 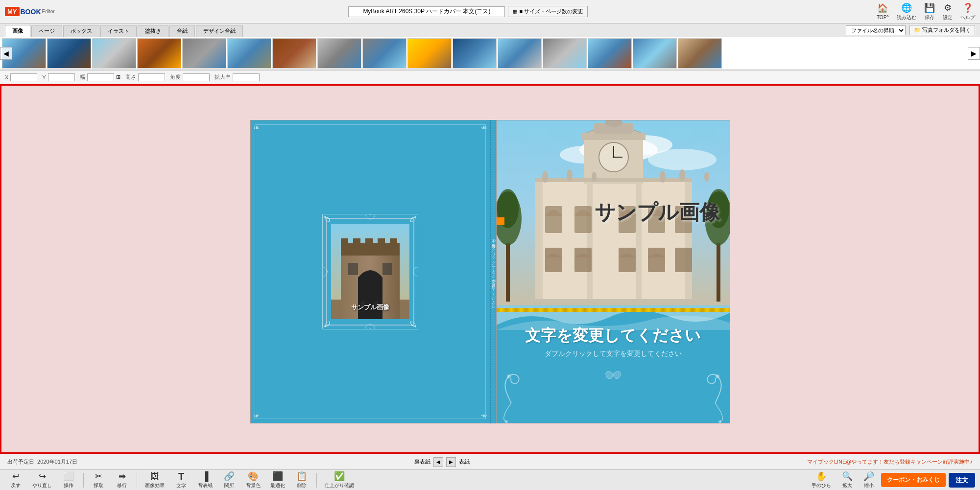 What do you see at coordinates (493, 272) in the screenshot?
I see `spine-text: 下の青枠をクリックすると文字が書けてください` at bounding box center [493, 272].